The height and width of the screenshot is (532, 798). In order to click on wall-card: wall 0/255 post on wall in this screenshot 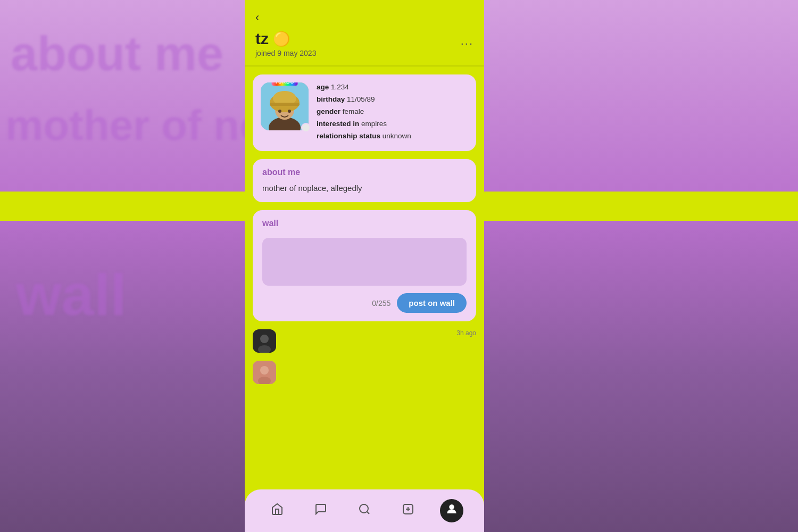, I will do `click(364, 266)`.